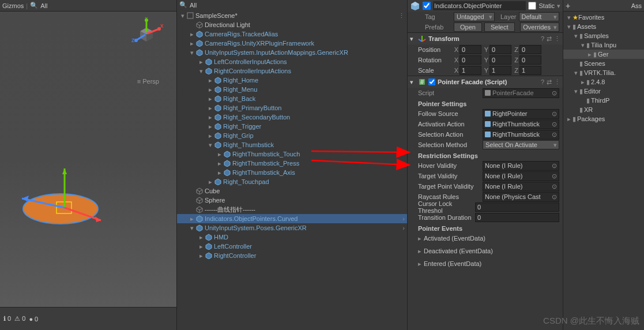 The height and width of the screenshot is (330, 644). Describe the element at coordinates (604, 36) in the screenshot. I see `project-item: ▾▮Samples` at that location.